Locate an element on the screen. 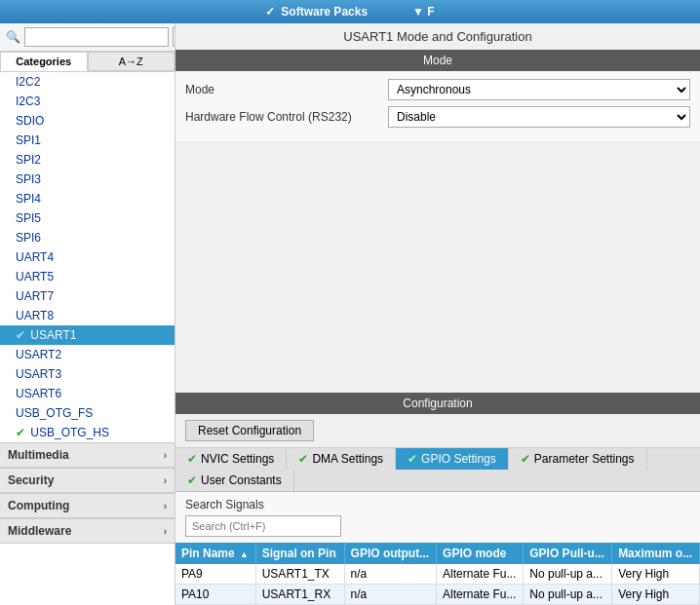 The width and height of the screenshot is (700, 605). mode-section-header: Mode is located at coordinates (438, 60).